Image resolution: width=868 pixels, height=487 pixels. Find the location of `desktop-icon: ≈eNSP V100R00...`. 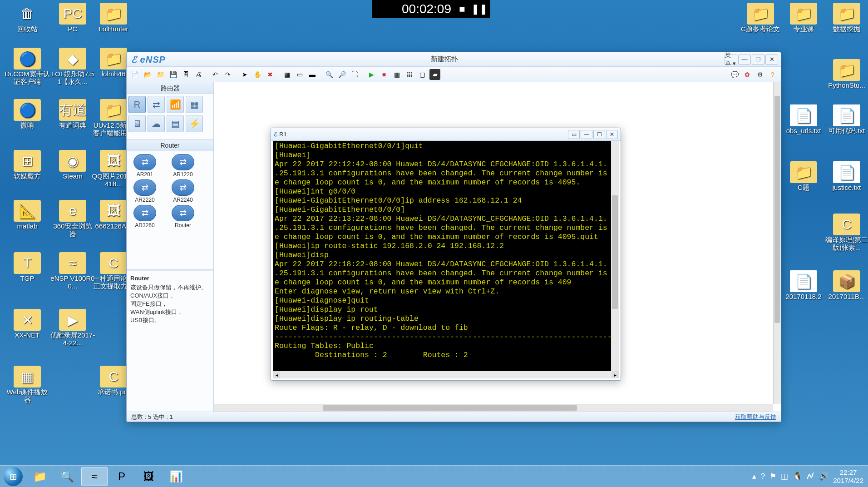

desktop-icon: ≈eNSP V100R00... is located at coordinates (73, 271).